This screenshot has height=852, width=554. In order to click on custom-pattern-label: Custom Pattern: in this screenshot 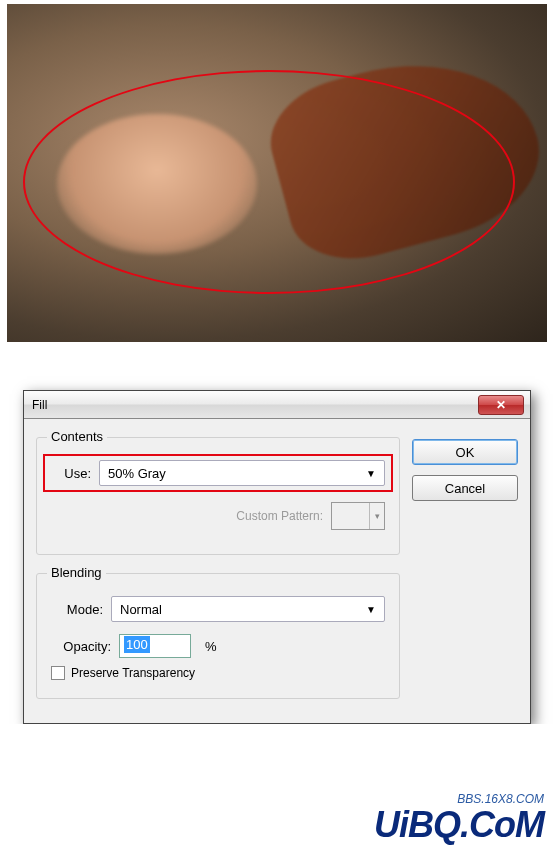, I will do `click(280, 516)`.